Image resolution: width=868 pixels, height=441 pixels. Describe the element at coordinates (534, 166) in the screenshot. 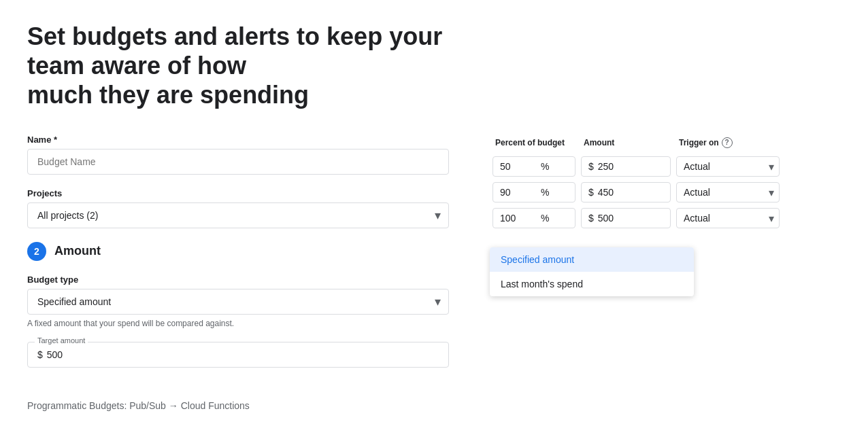

I see `percent-cell-1: %` at that location.